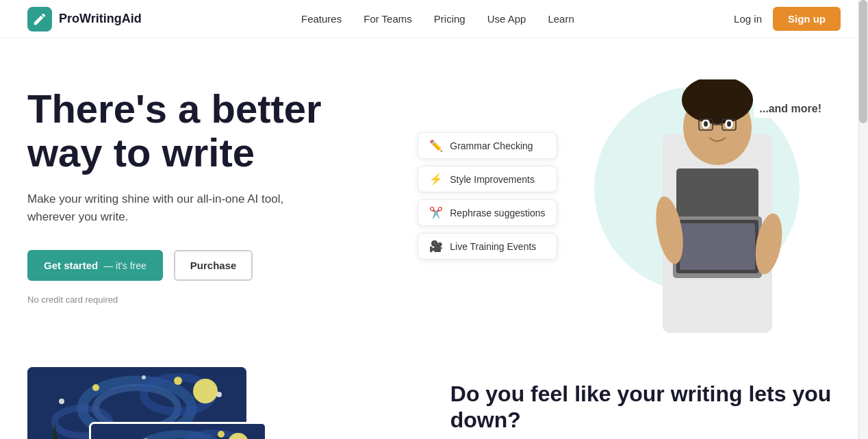 The width and height of the screenshot is (868, 439). What do you see at coordinates (205, 131) in the screenshot?
I see `hero-title: There's a better way to write` at bounding box center [205, 131].